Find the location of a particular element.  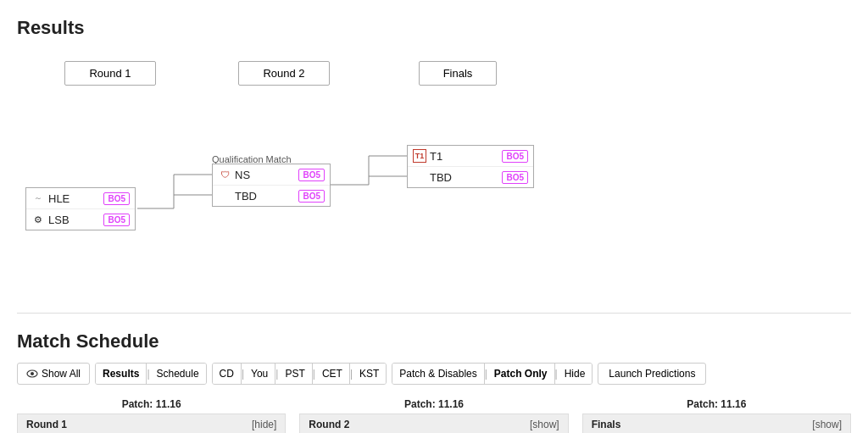

schedule-title: Match Schedule is located at coordinates (434, 341).